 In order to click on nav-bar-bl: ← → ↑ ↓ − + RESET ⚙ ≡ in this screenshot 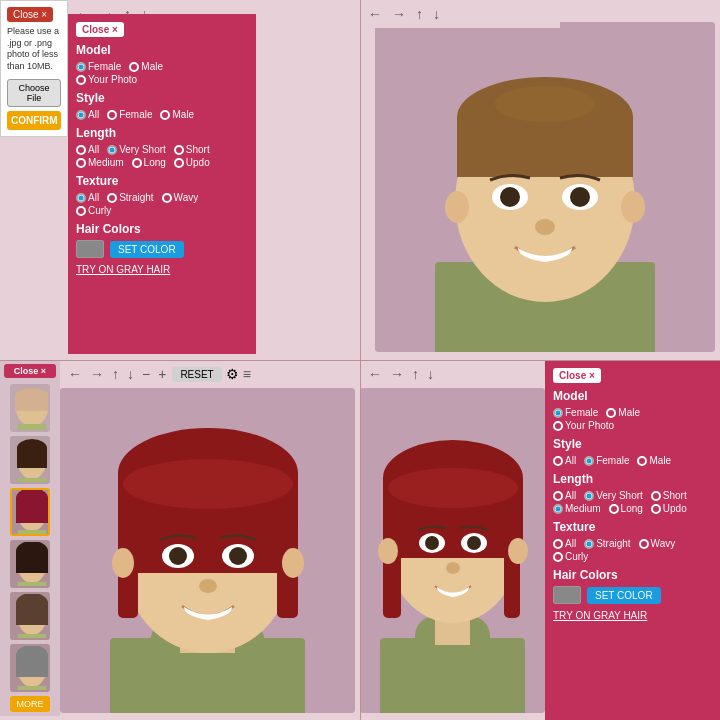, I will do `click(210, 374)`.